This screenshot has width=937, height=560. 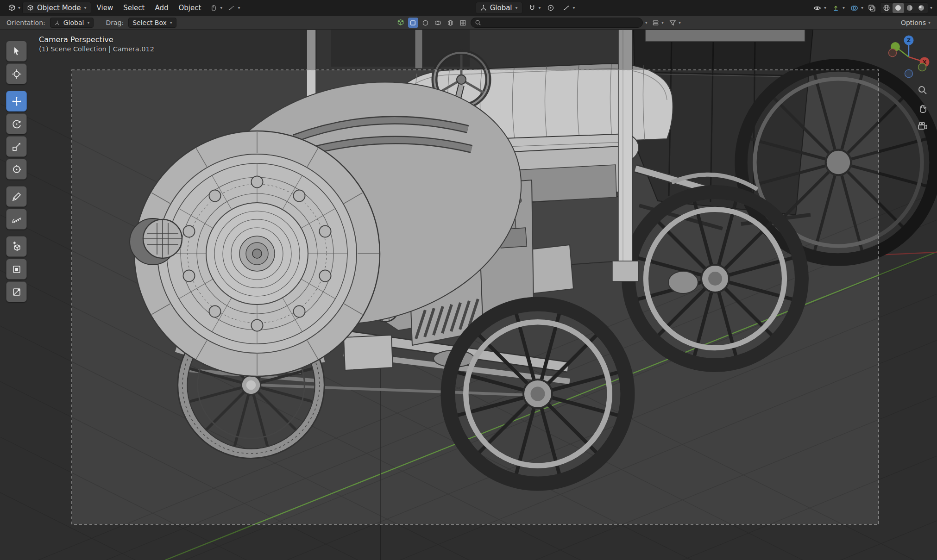 What do you see at coordinates (469, 23) in the screenshot?
I see `tool-settings-bar: Orientation: Global ▾ Drag: Select Box ▾` at bounding box center [469, 23].